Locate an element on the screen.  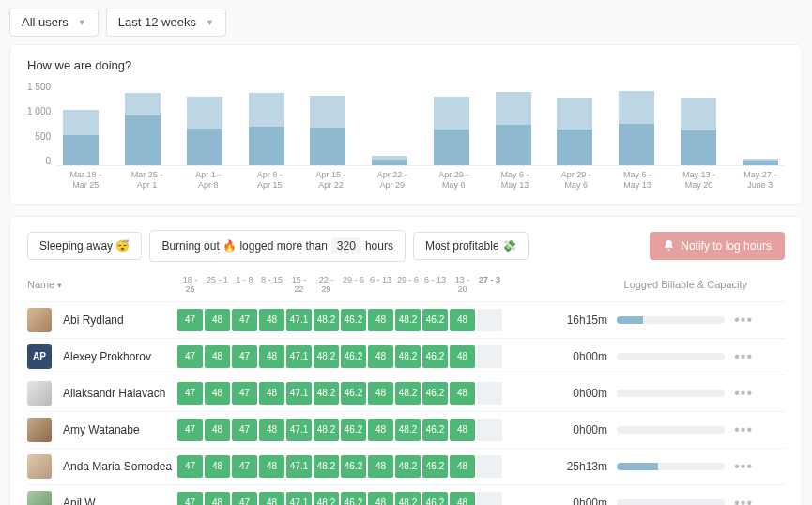
users-dropdown: All users ▼ is located at coordinates (54, 23).